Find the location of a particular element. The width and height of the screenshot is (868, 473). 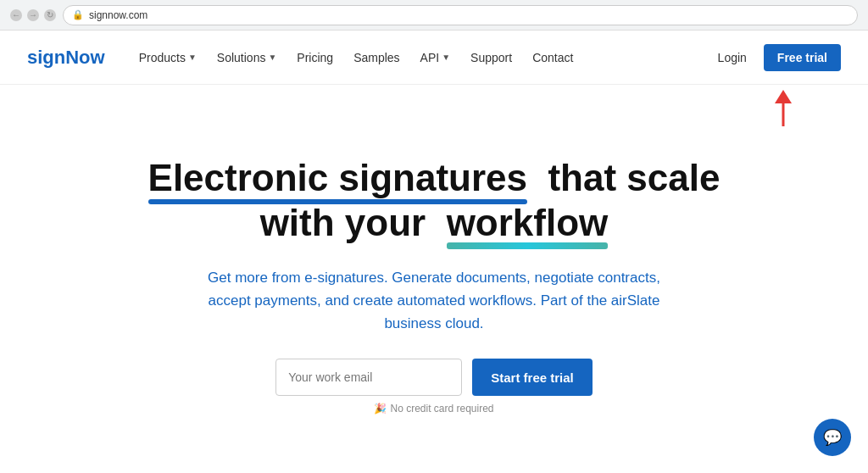

chat-icon: 💬 is located at coordinates (832, 437).